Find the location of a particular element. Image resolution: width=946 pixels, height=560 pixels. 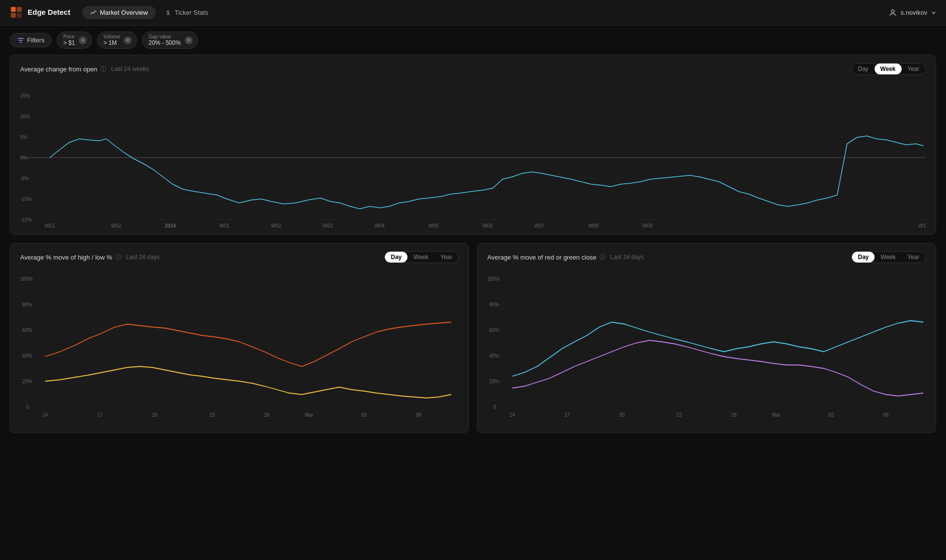

logo: Edge Detect is located at coordinates (40, 13).